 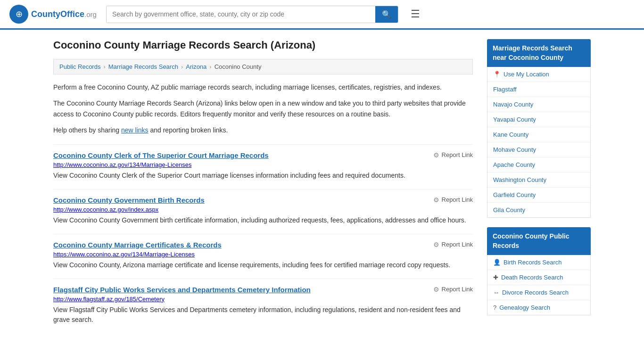 What do you see at coordinates (263, 108) in the screenshot?
I see `desc-para-2: The Coconino County Marriage Records Sea…` at bounding box center [263, 108].